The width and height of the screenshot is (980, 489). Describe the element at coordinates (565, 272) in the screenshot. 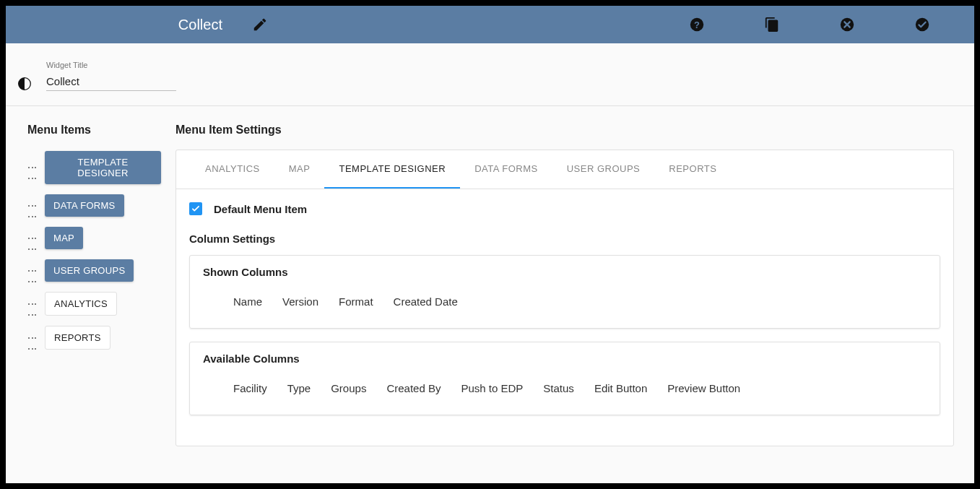

I see `shown-columns-title: Shown Columns` at that location.